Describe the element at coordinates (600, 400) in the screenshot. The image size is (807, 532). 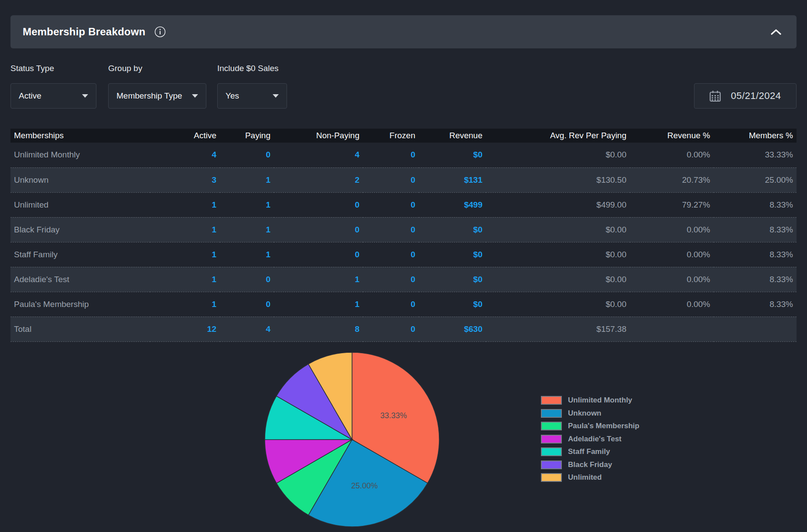
I see `legend-label: Unlimited Monthly` at that location.